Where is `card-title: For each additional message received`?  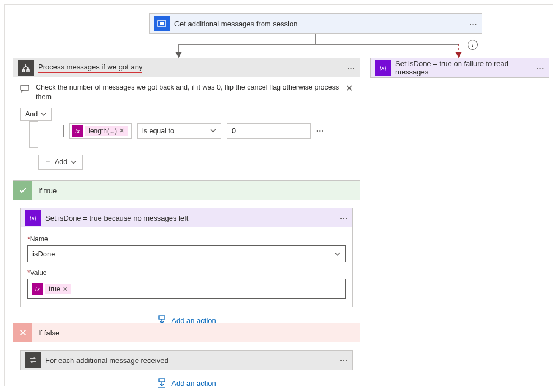 card-title: For each additional message received is located at coordinates (190, 361).